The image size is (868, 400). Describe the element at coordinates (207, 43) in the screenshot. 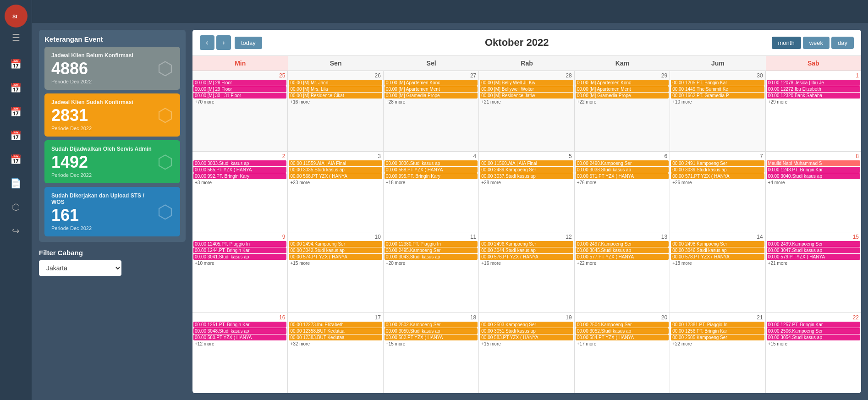

I see `prev-button: ‹` at that location.